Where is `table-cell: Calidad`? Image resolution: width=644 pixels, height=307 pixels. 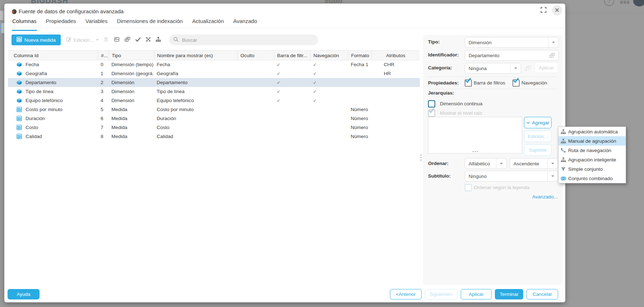
table-cell: Calidad is located at coordinates (53, 137).